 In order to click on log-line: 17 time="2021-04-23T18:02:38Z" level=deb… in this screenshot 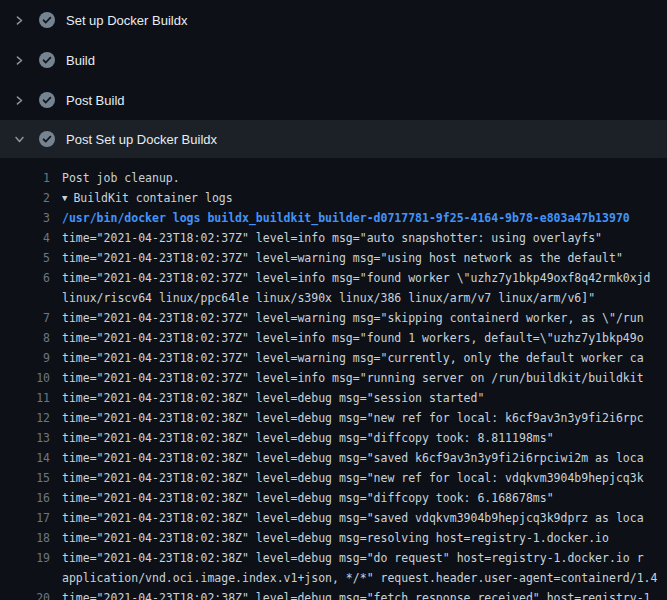, I will do `click(334, 518)`.